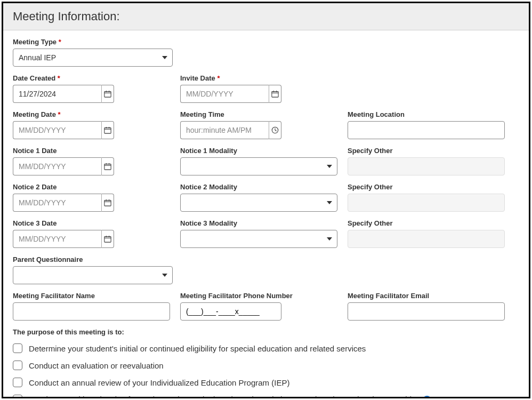 The height and width of the screenshot is (400, 532). What do you see at coordinates (197, 349) in the screenshot?
I see `purpose-label-0: Determine your student's initial or cont…` at bounding box center [197, 349].